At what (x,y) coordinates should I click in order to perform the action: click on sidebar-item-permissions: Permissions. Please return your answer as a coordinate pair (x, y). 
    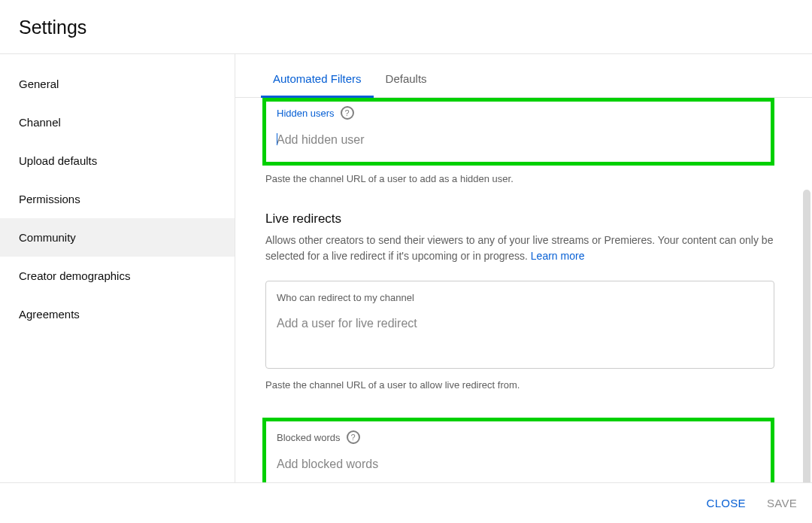
    Looking at the image, I should click on (117, 199).